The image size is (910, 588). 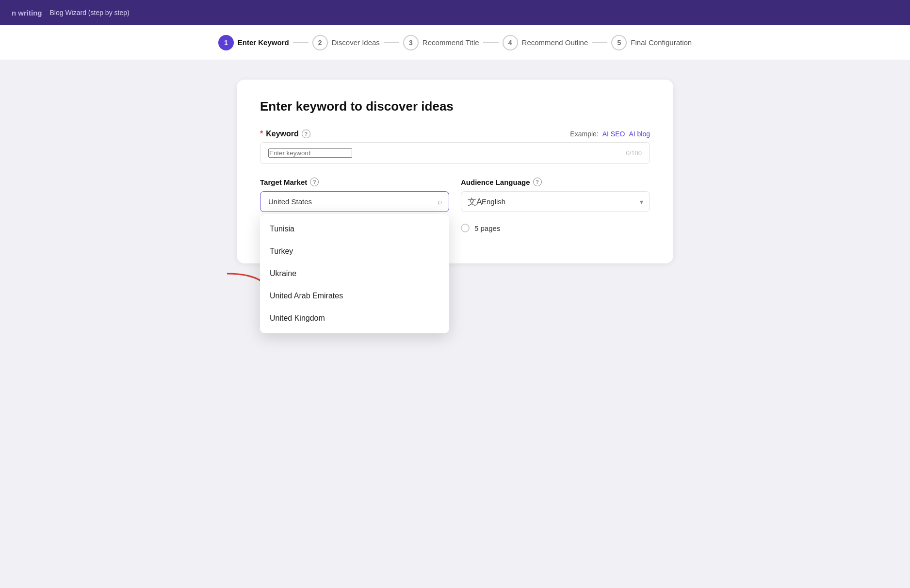 I want to click on example-ai-blog: AI blog, so click(x=639, y=134).